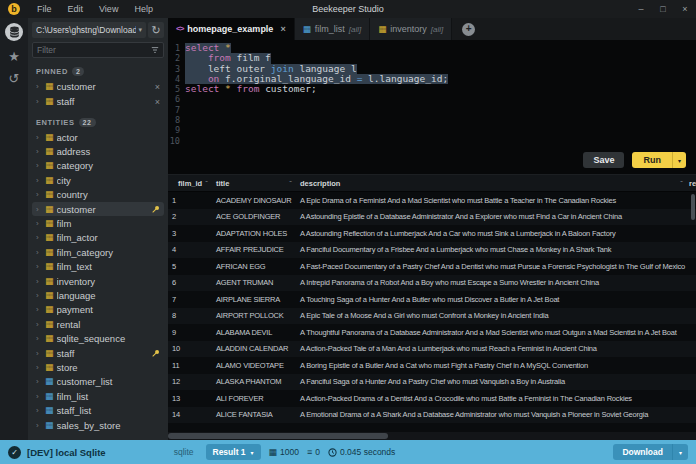  What do you see at coordinates (432, 218) in the screenshot?
I see `table-row: 2ACE GOLDFINGERA Astounding Epistle of a…` at bounding box center [432, 218].